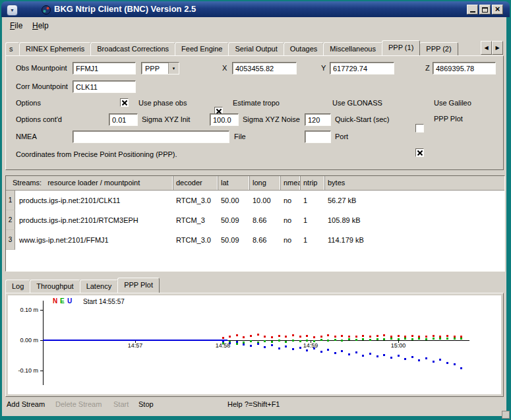  What do you see at coordinates (25, 340) in the screenshot?
I see `y-tick-zero: 0.00 m` at bounding box center [25, 340].